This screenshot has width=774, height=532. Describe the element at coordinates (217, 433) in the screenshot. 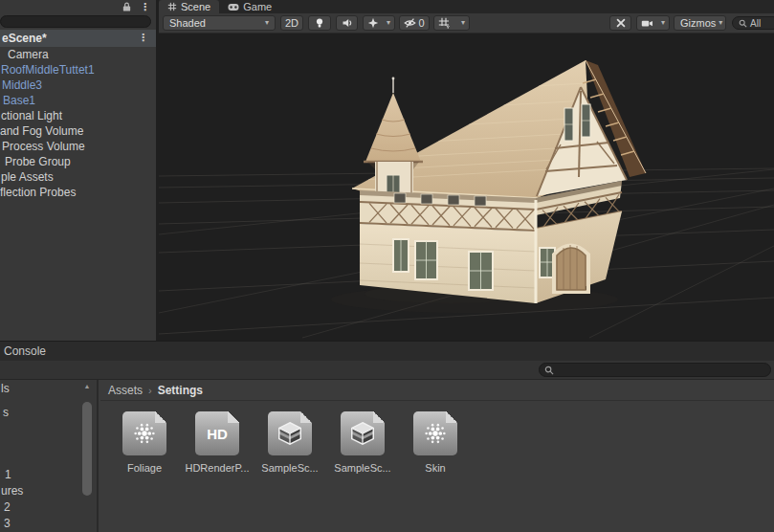

I see `asset-tile: HD` at that location.